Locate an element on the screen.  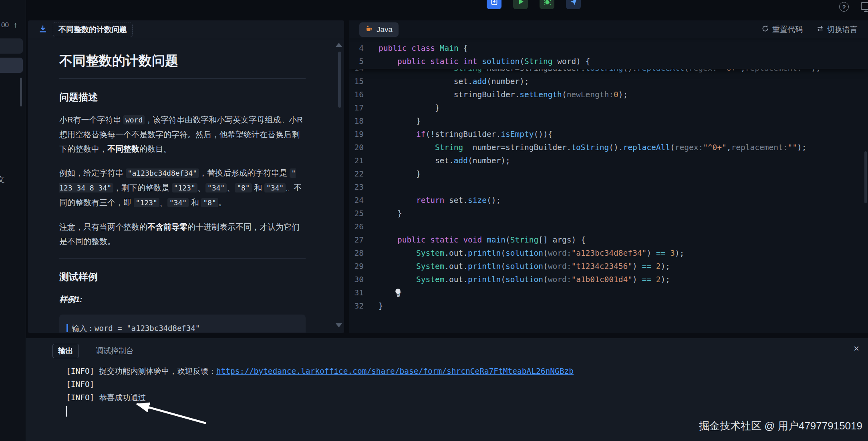
code-line-26: 26 is located at coordinates (608, 227).